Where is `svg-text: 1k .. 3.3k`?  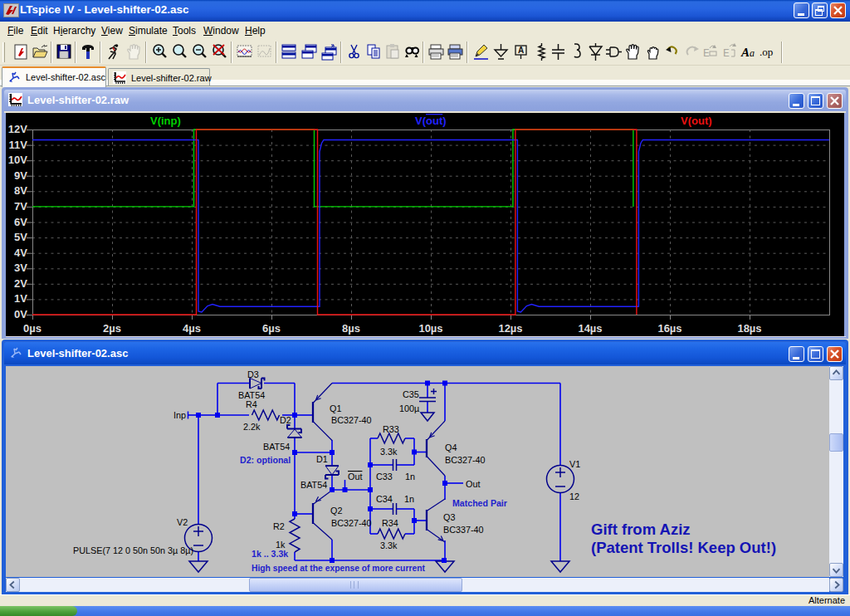
svg-text: 1k .. 3.3k is located at coordinates (270, 554).